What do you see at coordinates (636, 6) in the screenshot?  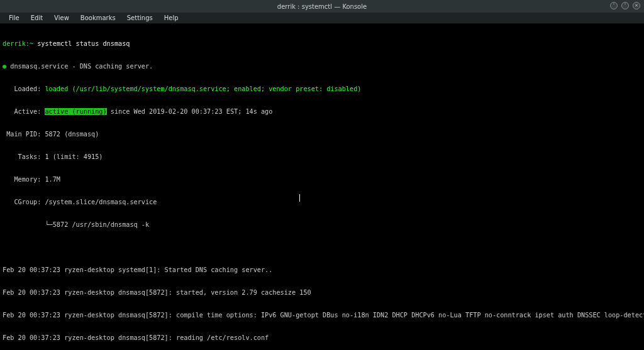 I see `close-icon: ✕` at bounding box center [636, 6].